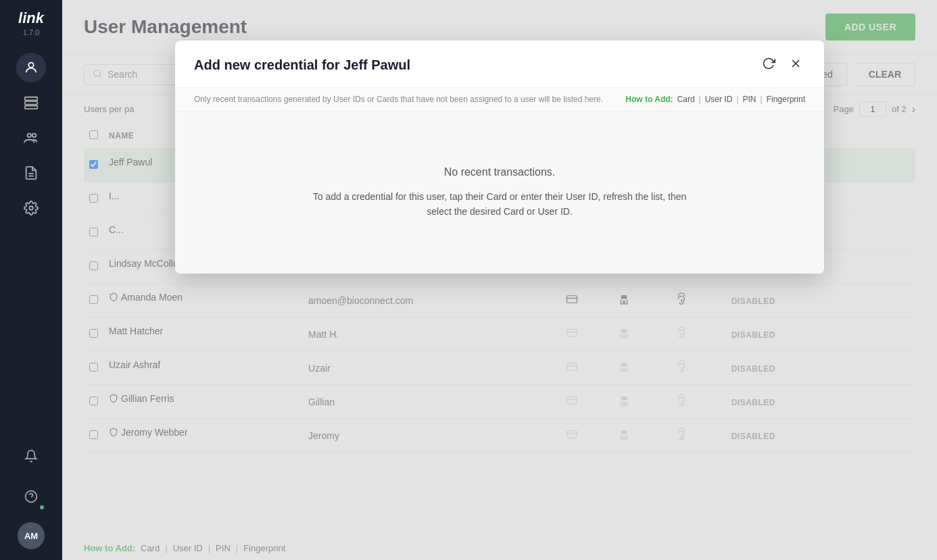 This screenshot has height=560, width=937. Describe the element at coordinates (31, 32) in the screenshot. I see `sidebar-version: 1.7.0` at that location.